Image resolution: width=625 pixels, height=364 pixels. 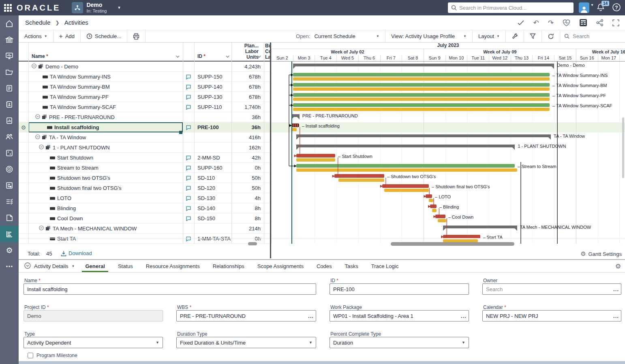 What do you see at coordinates (145, 219) in the screenshot?
I see `table-row: Cool DownSD-1508h` at bounding box center [145, 219].